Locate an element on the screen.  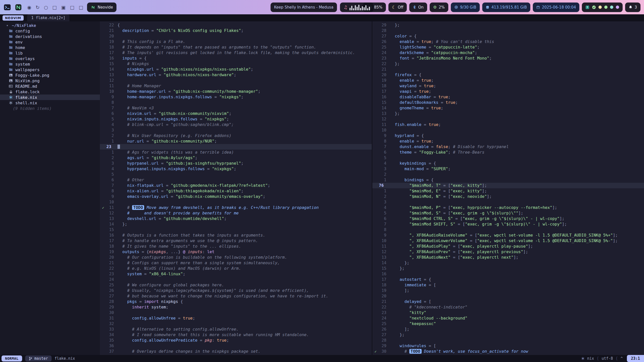
code-line: 5 nixvim.inputs.nixpkgs.follows = "nixpk… is located at coordinates (236, 119).